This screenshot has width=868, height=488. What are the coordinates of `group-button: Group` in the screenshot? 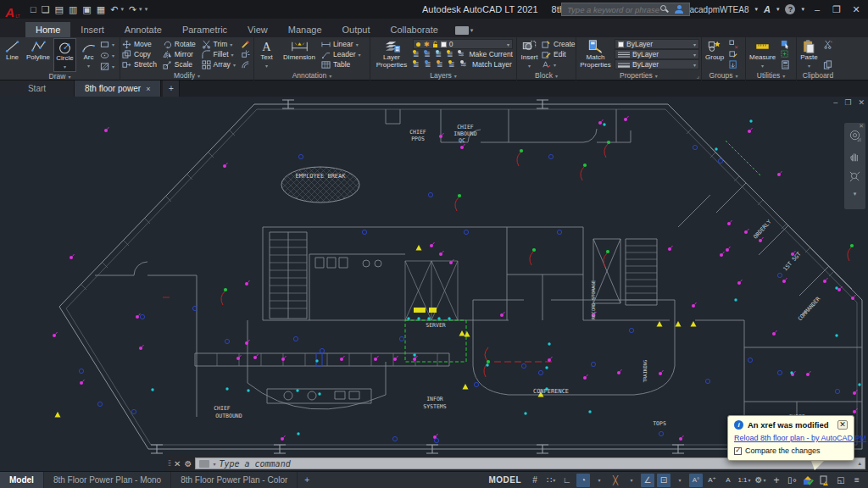 It's located at (715, 54).